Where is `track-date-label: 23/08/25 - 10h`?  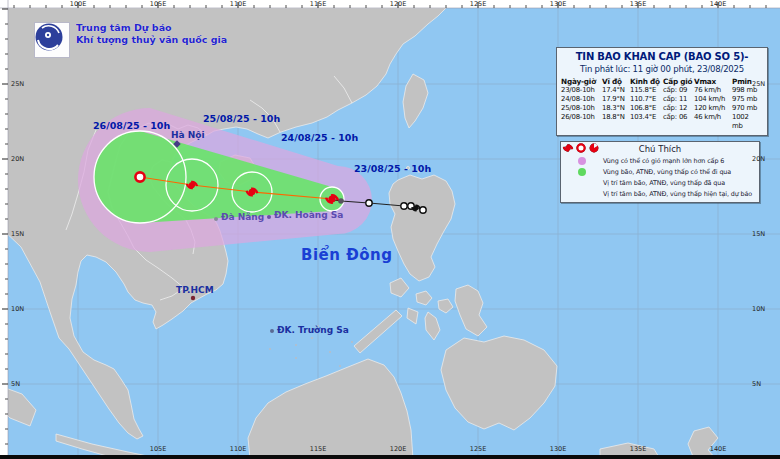
track-date-label: 23/08/25 - 10h is located at coordinates (392, 168).